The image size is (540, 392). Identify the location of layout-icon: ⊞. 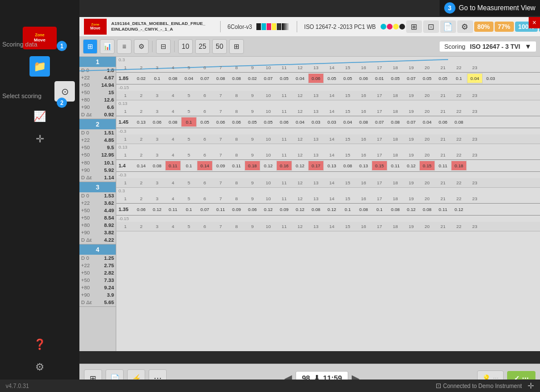
(414, 27).